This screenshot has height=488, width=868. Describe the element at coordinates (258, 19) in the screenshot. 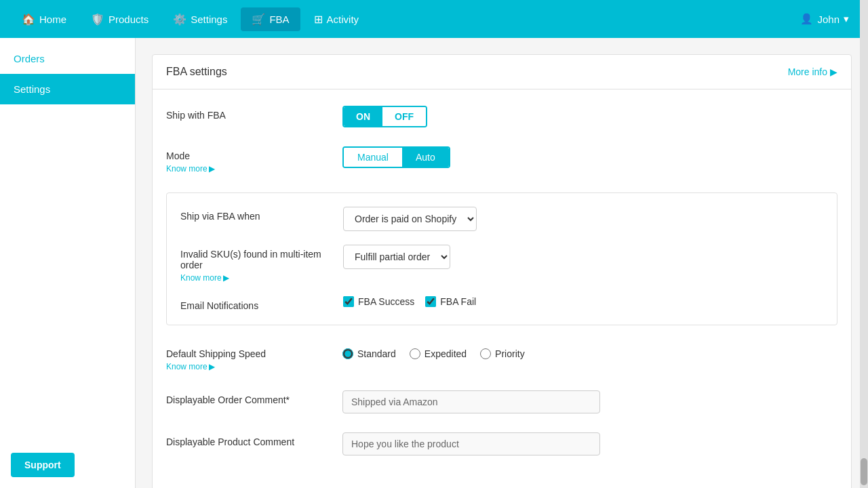

I see `fba-icon: 🛒` at that location.